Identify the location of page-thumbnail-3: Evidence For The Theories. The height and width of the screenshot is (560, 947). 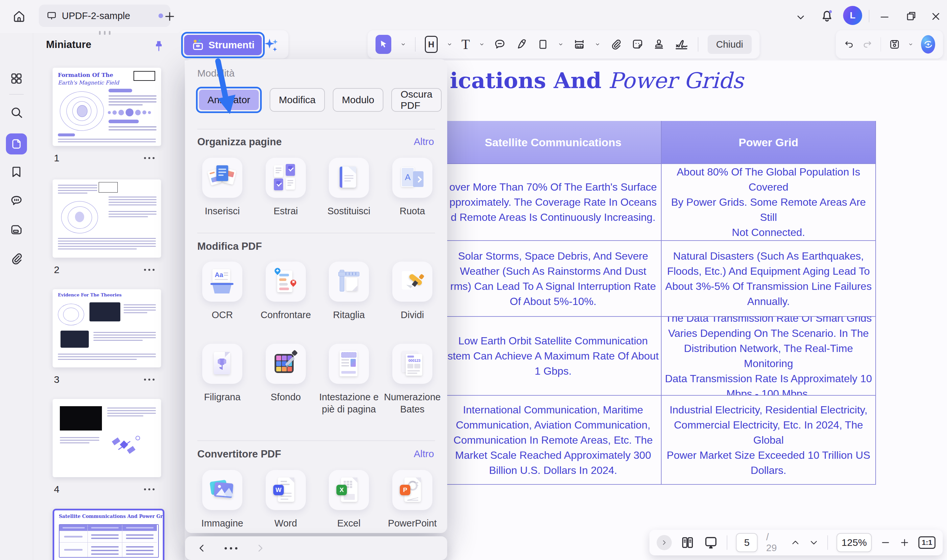
(107, 328).